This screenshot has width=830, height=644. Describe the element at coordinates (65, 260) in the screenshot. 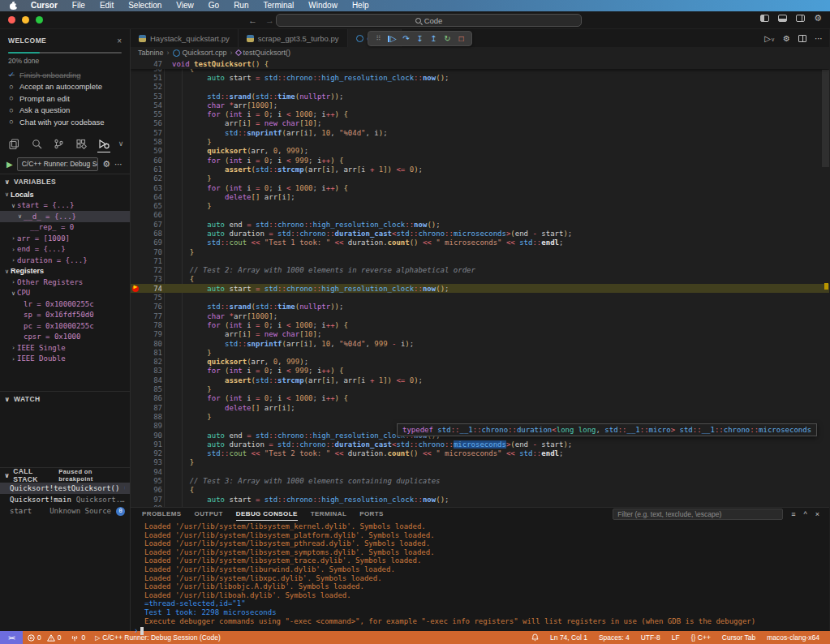

I see `variable-row: ›duration = {...}` at that location.